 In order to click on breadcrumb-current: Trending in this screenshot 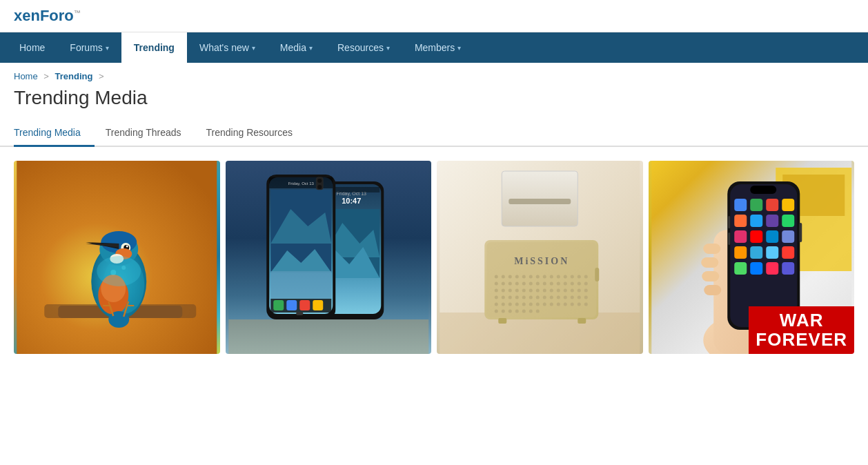, I will do `click(75, 76)`.